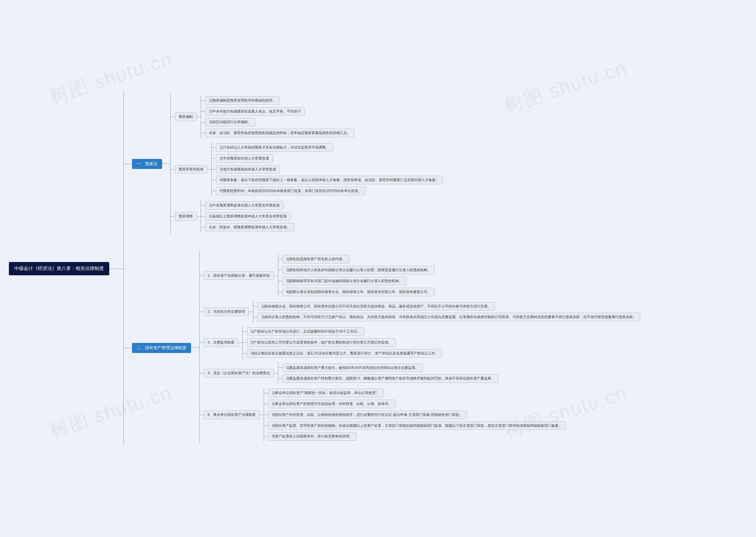 The width and height of the screenshot is (756, 537). Describe the element at coordinates (316, 259) in the screenshot. I see `leaf-node: 1)国务院是国有资产所有权人的代表。` at that location.